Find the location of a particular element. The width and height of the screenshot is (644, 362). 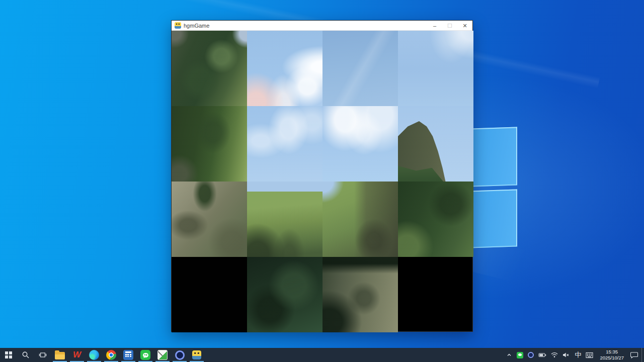

calculator-icon is located at coordinates (128, 355).